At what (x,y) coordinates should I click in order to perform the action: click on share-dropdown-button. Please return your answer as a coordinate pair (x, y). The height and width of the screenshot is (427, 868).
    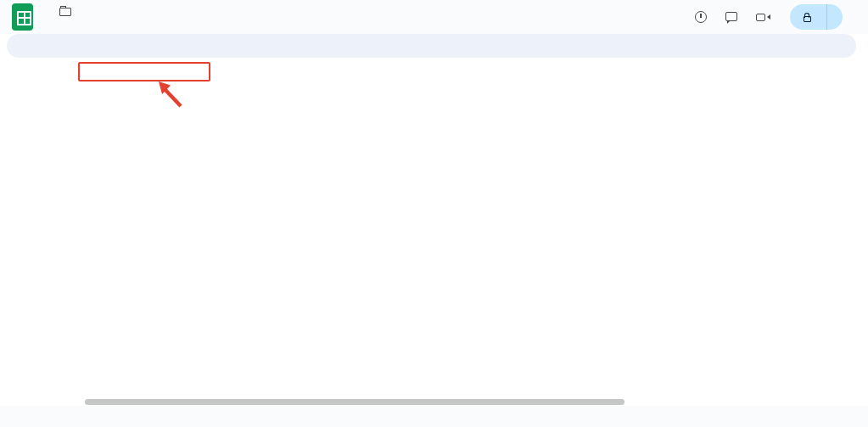
    Looking at the image, I should click on (835, 17).